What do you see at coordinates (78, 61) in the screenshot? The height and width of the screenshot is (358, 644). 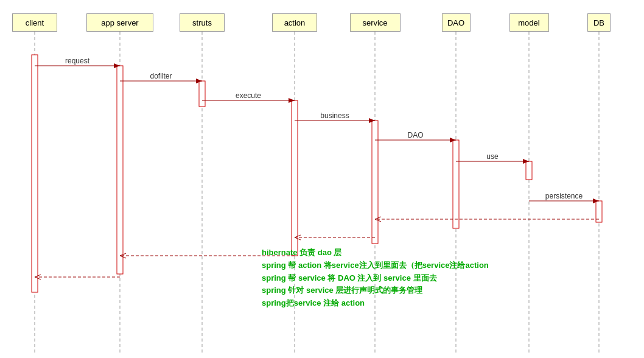 I see `svg-text: request` at bounding box center [78, 61].